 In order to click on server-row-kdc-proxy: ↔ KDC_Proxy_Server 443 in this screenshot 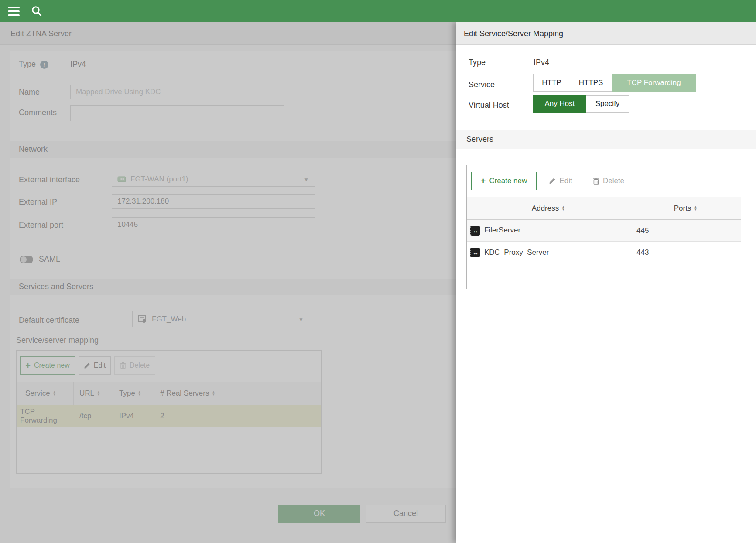, I will do `click(604, 253)`.